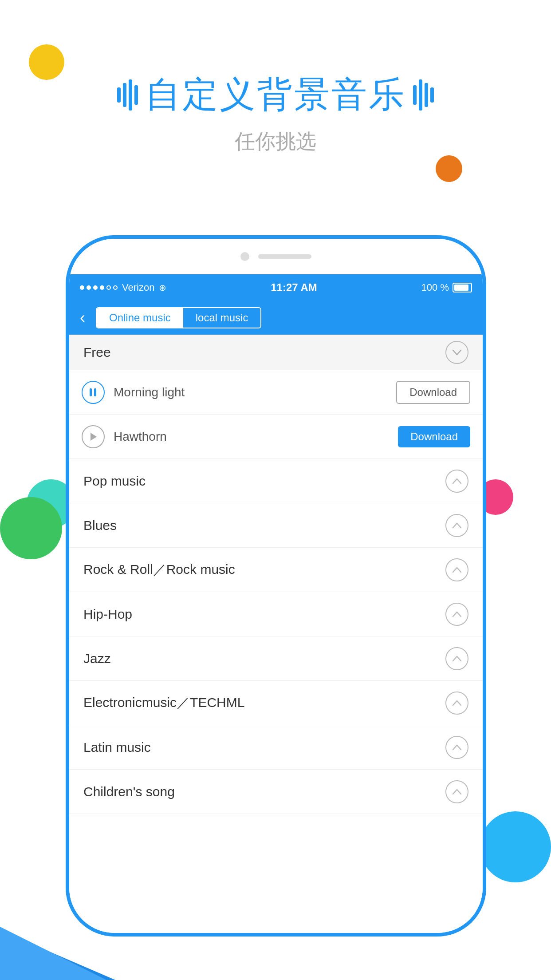 This screenshot has height=980, width=551. What do you see at coordinates (222, 318) in the screenshot?
I see `tab-local-music: local music` at bounding box center [222, 318].